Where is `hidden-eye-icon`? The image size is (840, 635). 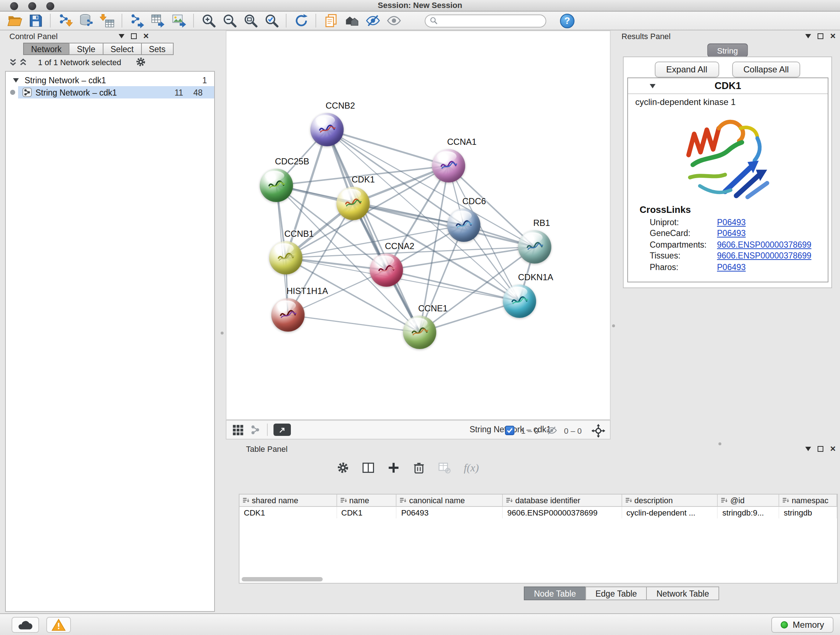 hidden-eye-icon is located at coordinates (551, 430).